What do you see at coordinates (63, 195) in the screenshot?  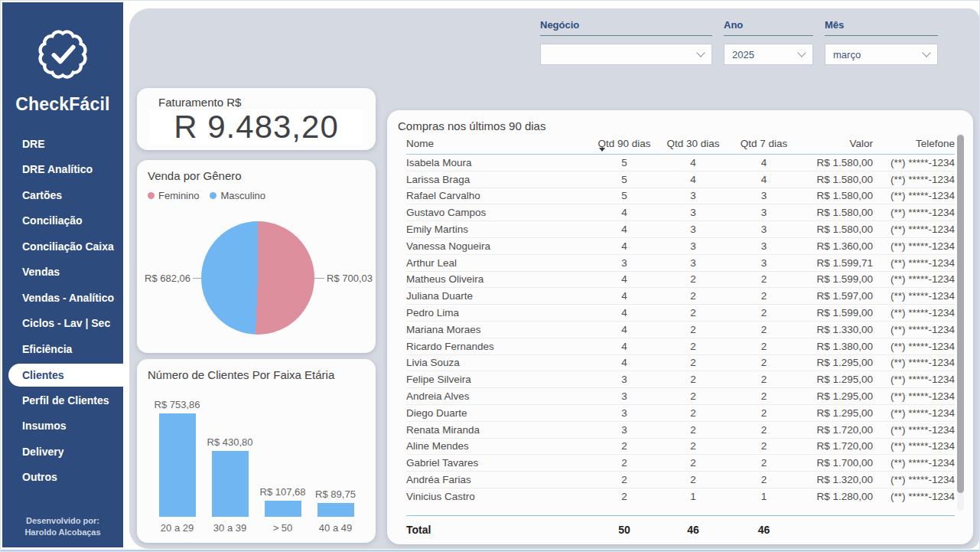 I see `sidebar-item: Cartões` at bounding box center [63, 195].